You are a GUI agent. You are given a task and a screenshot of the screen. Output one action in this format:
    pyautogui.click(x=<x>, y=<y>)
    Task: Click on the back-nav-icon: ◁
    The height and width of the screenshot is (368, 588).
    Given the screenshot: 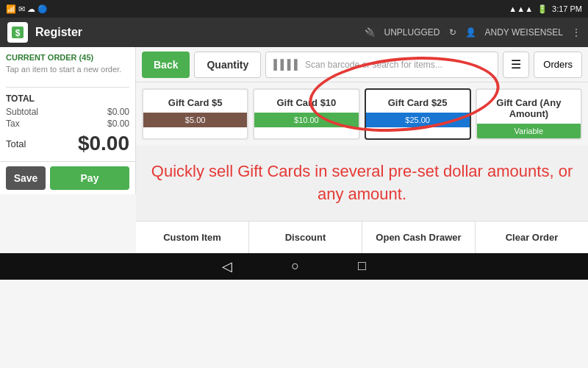 What is the action you would take?
    pyautogui.click(x=227, y=266)
    